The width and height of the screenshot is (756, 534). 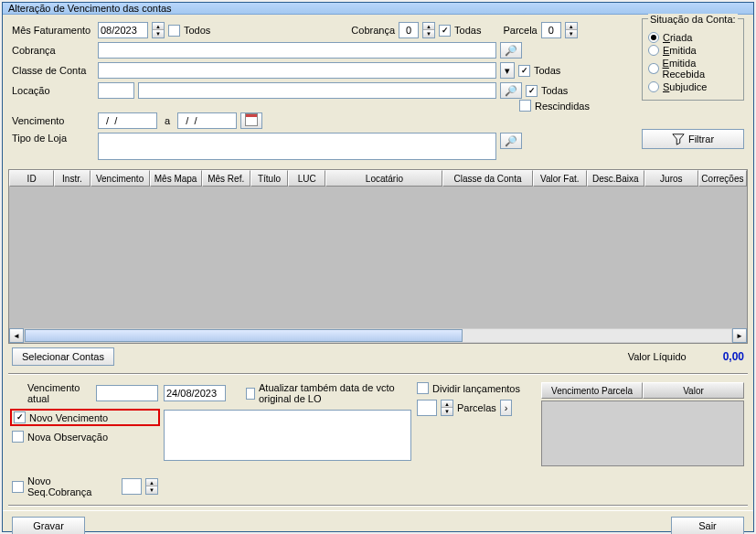 What do you see at coordinates (447, 408) in the screenshot?
I see `spinner-parcelas: ▲▼` at bounding box center [447, 408].